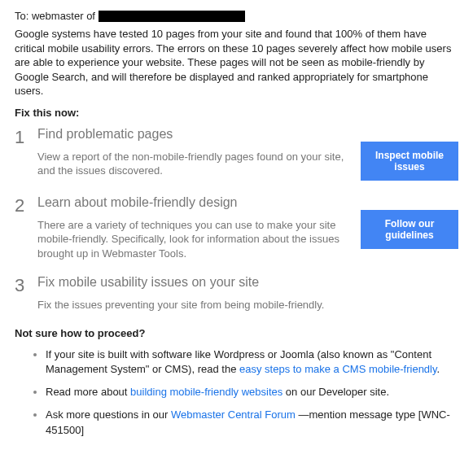 This screenshot has width=473, height=476. I want to click on step-desc: Fix the issues preventing your site from…, so click(241, 305).